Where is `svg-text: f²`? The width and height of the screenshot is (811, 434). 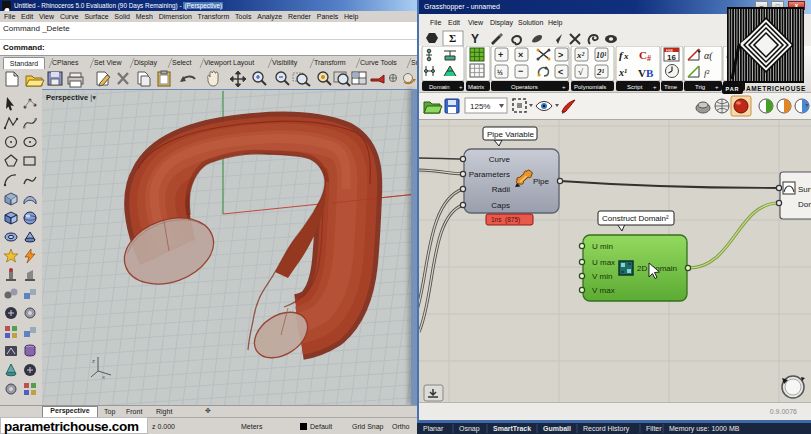
svg-text: f² is located at coordinates (707, 73).